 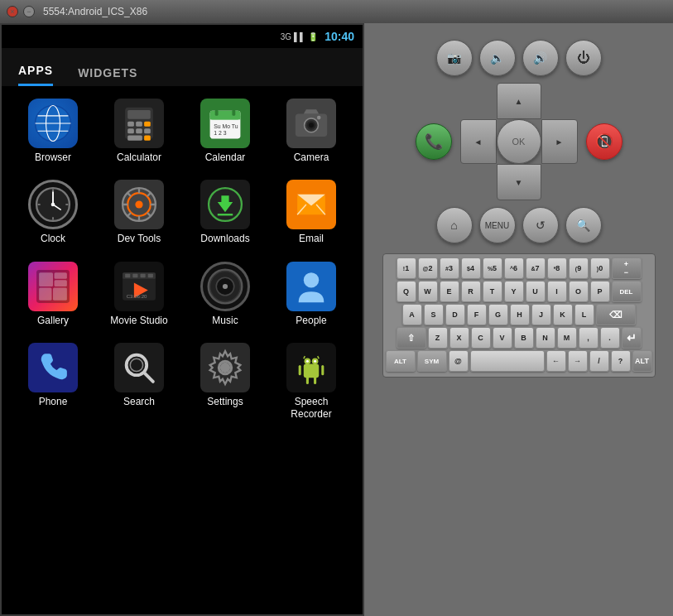 What do you see at coordinates (428, 291) in the screenshot?
I see `key-w: W` at bounding box center [428, 291].